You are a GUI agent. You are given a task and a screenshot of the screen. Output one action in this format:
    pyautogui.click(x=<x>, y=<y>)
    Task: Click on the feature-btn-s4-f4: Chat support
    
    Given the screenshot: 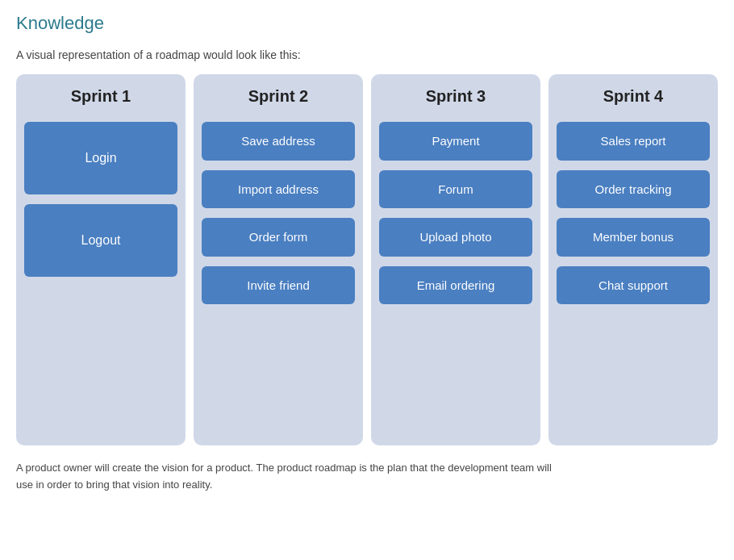 What is the action you would take?
    pyautogui.click(x=633, y=286)
    